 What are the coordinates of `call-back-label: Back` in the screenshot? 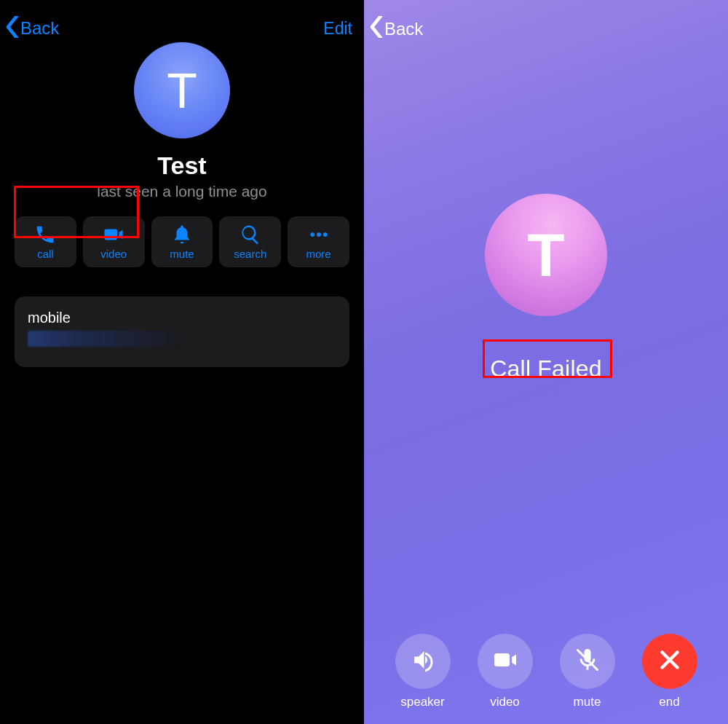 It's located at (403, 29).